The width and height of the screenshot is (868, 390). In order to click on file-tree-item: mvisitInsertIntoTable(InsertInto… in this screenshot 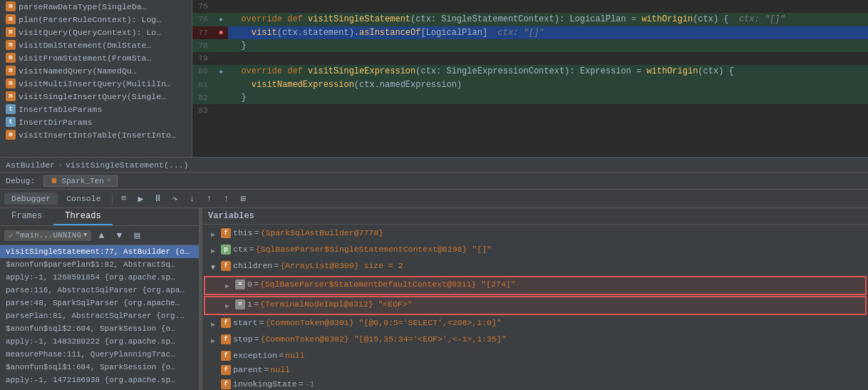, I will do `click(95, 135)`.